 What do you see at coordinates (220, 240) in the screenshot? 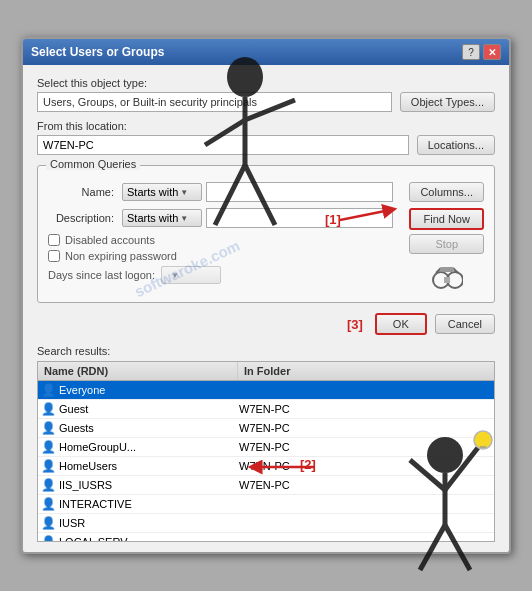
I see `disabled-accounts-row: Disabled accounts` at bounding box center [220, 240].